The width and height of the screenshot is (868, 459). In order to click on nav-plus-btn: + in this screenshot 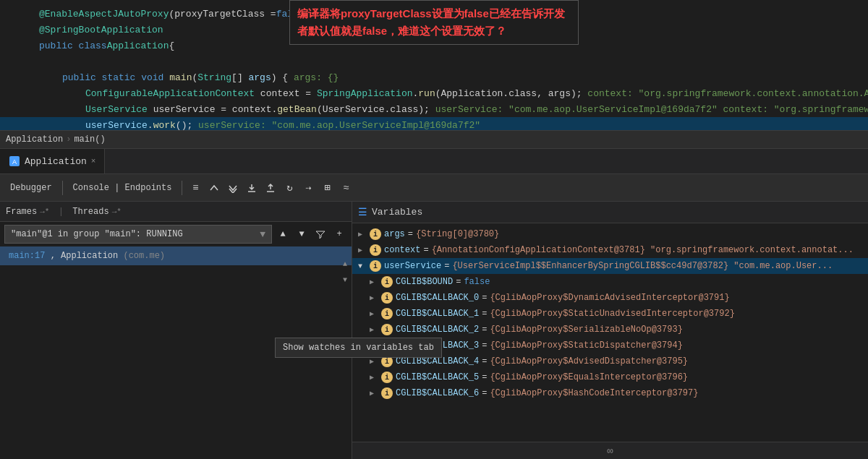, I will do `click(339, 234)`.